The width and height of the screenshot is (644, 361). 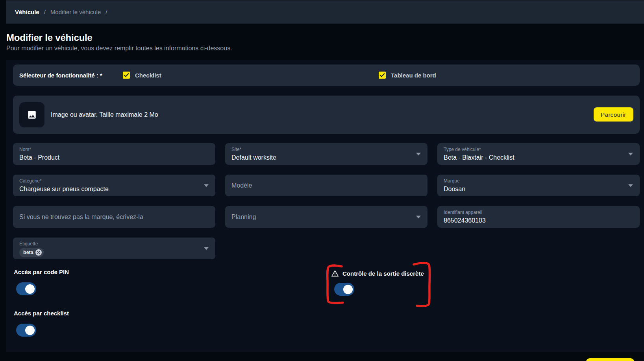 What do you see at coordinates (114, 189) in the screenshot?
I see `categorie-select-value: Chargeuse sur pneus compacte` at bounding box center [114, 189].